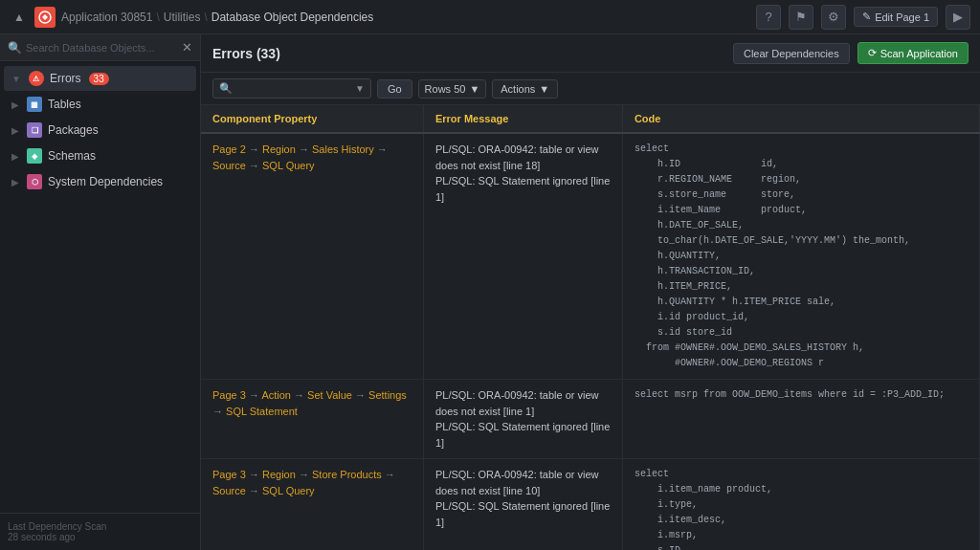 The height and width of the screenshot is (550, 980). What do you see at coordinates (958, 17) in the screenshot?
I see `play-icon-btn: ▶` at bounding box center [958, 17].